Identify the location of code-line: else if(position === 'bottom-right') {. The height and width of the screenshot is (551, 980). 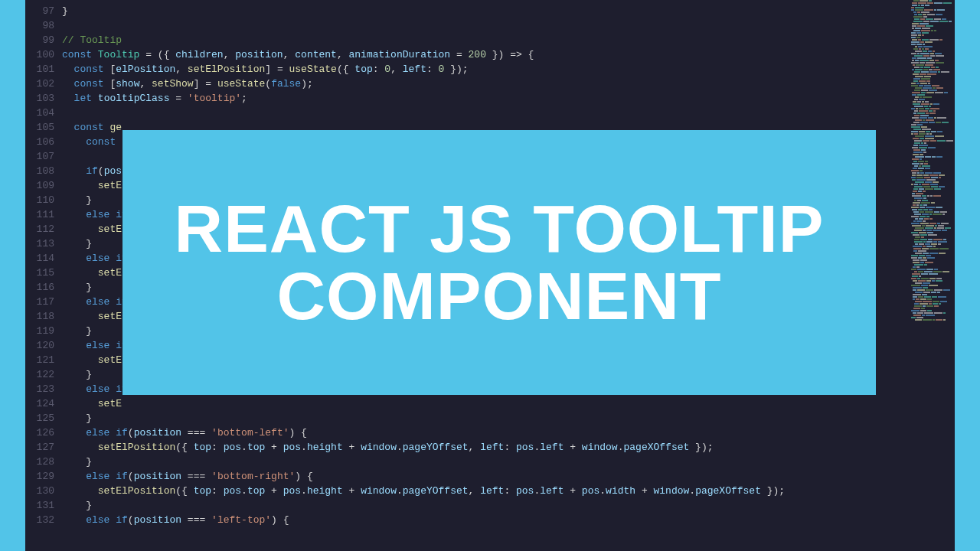
(485, 476).